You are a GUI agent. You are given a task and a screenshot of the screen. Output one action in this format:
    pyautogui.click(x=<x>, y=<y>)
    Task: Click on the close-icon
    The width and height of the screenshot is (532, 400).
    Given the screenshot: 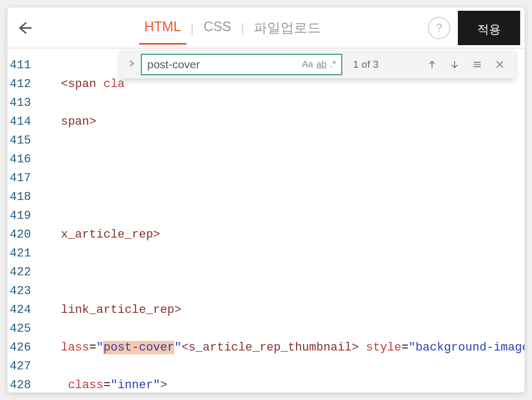 What is the action you would take?
    pyautogui.click(x=500, y=65)
    